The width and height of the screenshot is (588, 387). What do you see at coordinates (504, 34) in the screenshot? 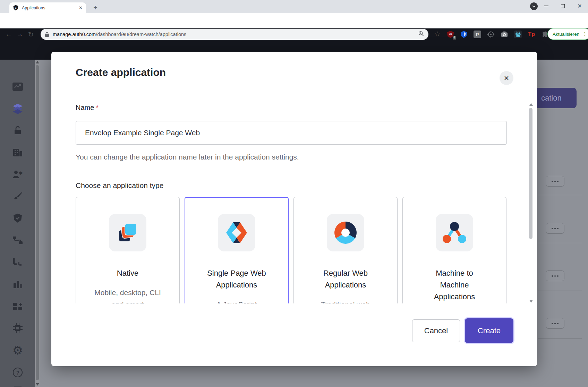
I see `camera-extension-icon` at bounding box center [504, 34].